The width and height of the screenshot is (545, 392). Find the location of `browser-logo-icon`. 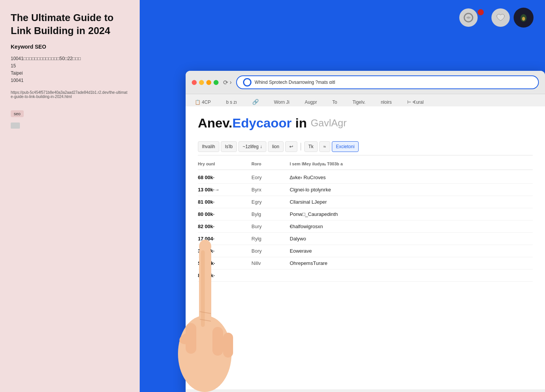

browser-logo-icon is located at coordinates (247, 82).